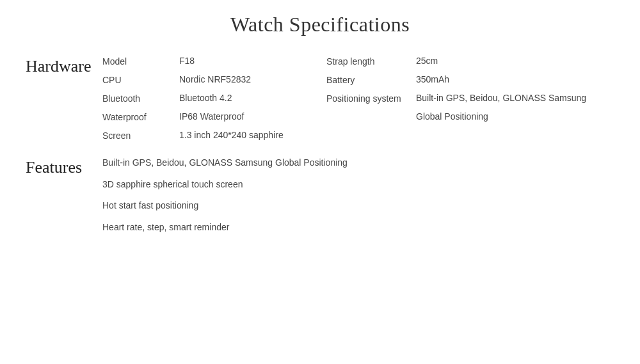 Image resolution: width=640 pixels, height=364 pixels. I want to click on features-section-label: Features, so click(61, 200).